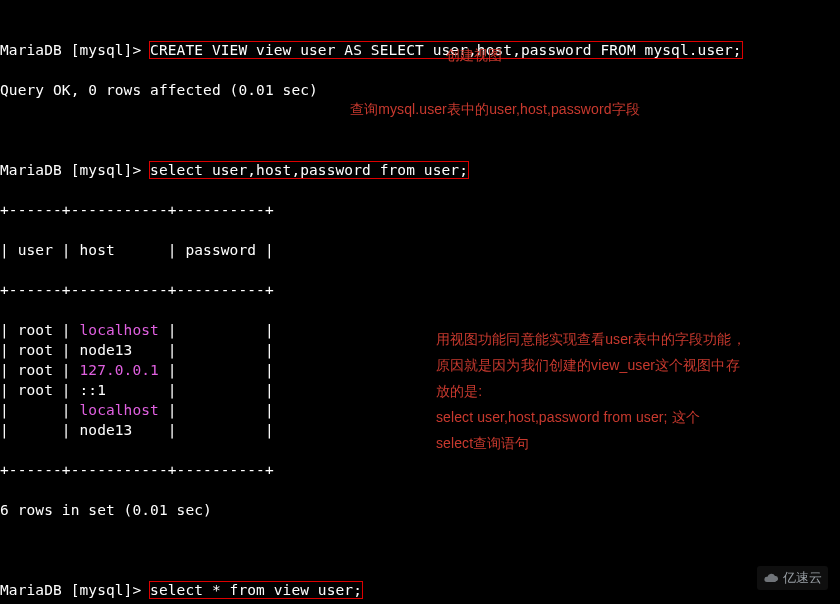 Image resolution: width=840 pixels, height=604 pixels. What do you see at coordinates (474, 55) in the screenshot?
I see `annotation-create-view: 创建视图` at bounding box center [474, 55].